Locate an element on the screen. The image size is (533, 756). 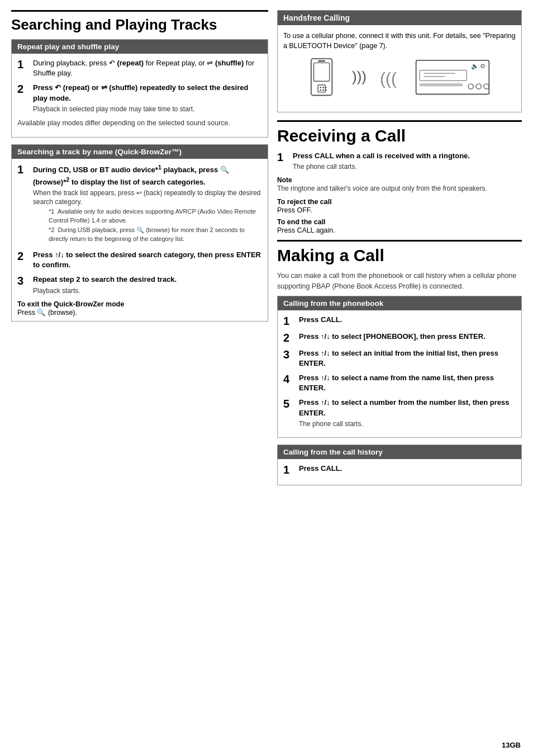
repeat-section-header: Repeat play and shuffle play is located at coordinates (140, 47).